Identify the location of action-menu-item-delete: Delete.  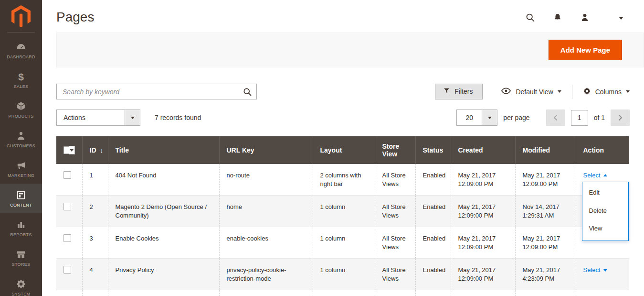
(605, 211).